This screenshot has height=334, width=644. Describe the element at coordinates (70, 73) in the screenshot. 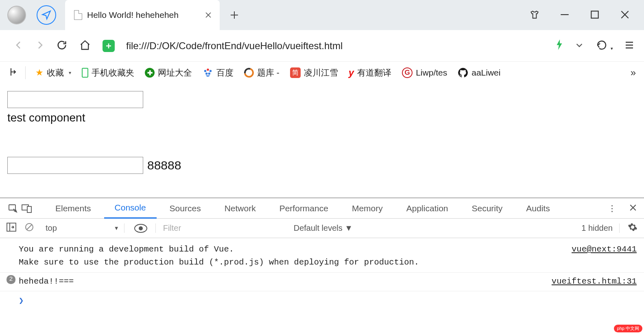

I see `chevron-down-icon: ▾` at that location.